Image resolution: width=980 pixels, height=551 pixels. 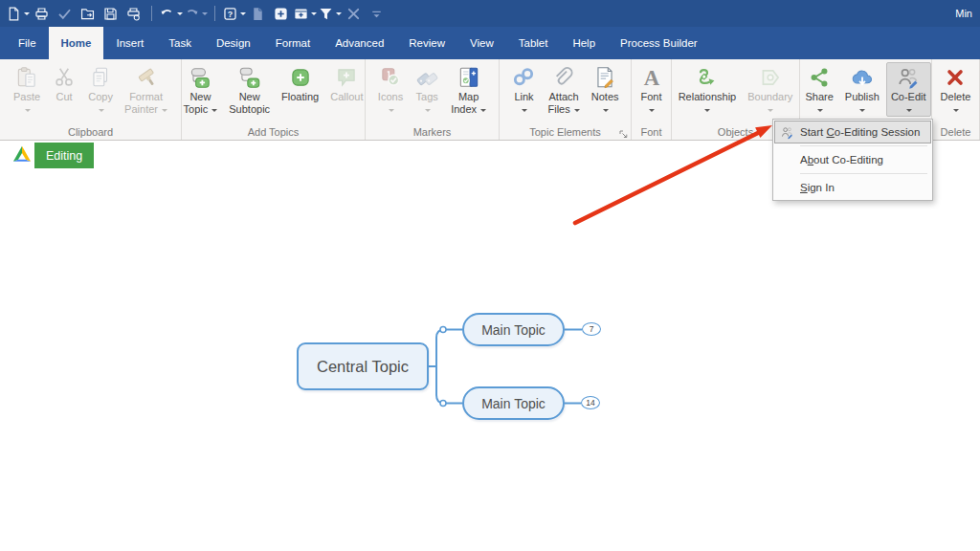 I want to click on co-edit-dropdown-menu: Start Co-Editing SessionAbout Co-Editing…, so click(x=853, y=160).